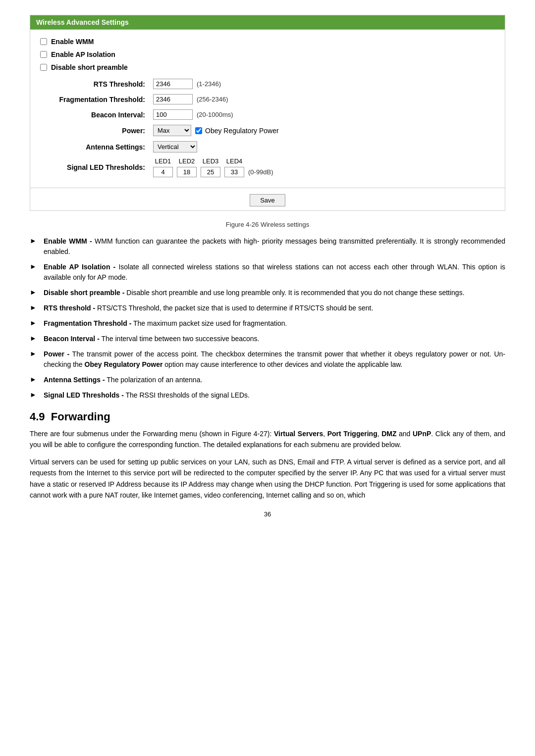 The image size is (535, 756). I want to click on bullet-text-rts: RTS threshold - RTS/CTS Threshold, the p…, so click(274, 308).